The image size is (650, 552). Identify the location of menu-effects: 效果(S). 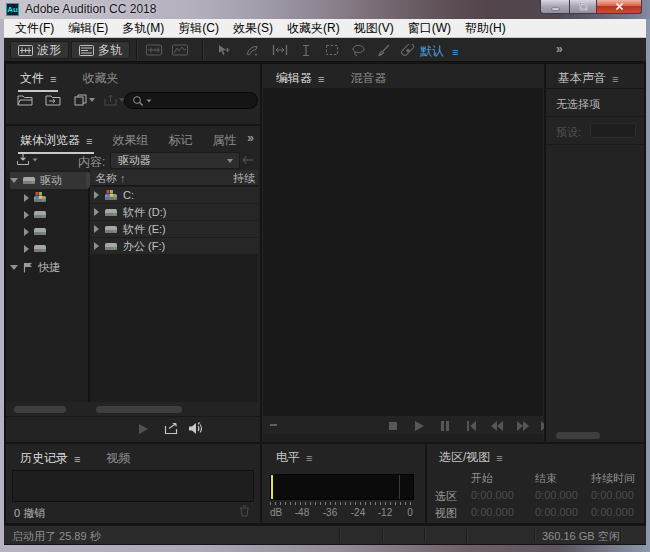
(253, 28).